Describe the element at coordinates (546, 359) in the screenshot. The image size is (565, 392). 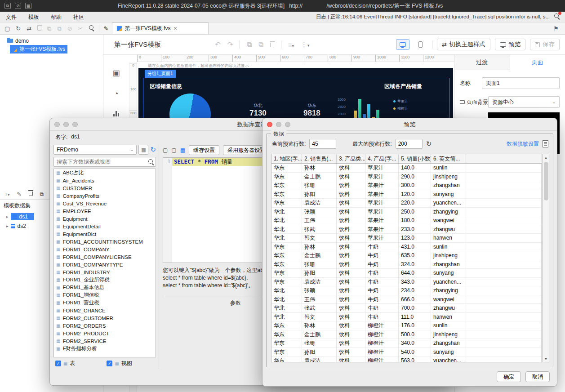
I see `scroll-down-icon: ▼` at that location.